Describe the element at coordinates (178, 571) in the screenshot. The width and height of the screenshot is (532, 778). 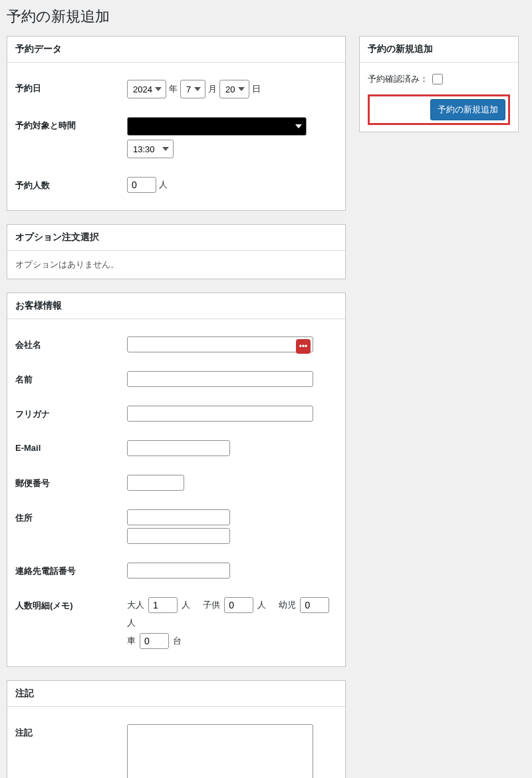
I see `phone-input` at that location.